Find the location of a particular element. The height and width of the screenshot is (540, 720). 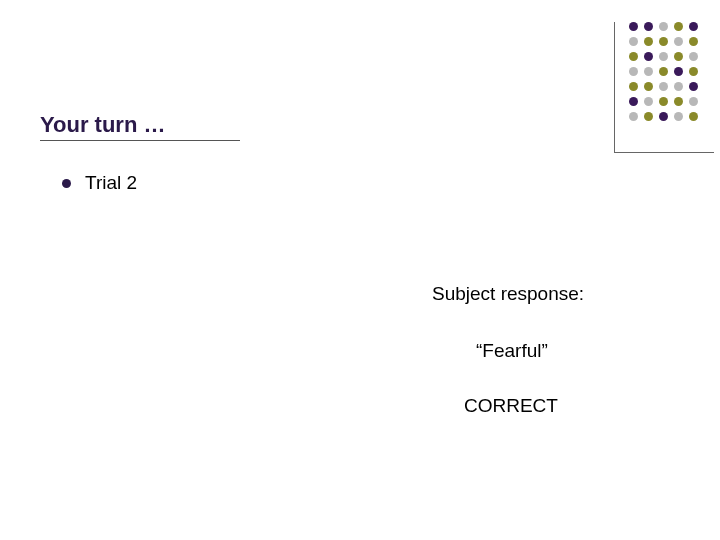

bullet-dot-icon is located at coordinates (66, 184).